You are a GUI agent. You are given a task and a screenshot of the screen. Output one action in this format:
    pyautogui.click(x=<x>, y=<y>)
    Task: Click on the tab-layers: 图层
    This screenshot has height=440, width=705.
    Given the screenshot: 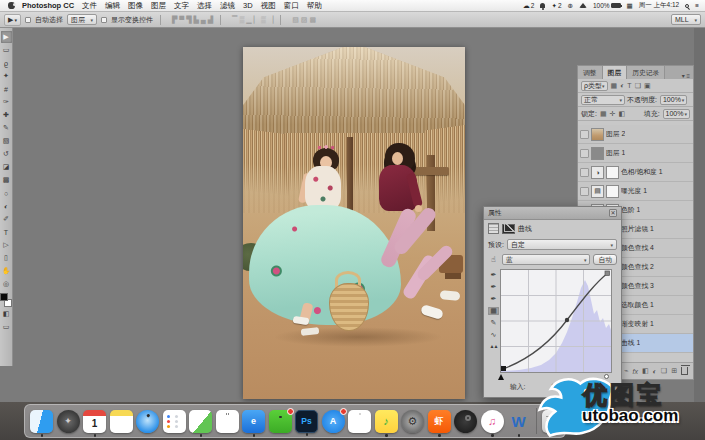 What is the action you would take?
    pyautogui.click(x=616, y=72)
    